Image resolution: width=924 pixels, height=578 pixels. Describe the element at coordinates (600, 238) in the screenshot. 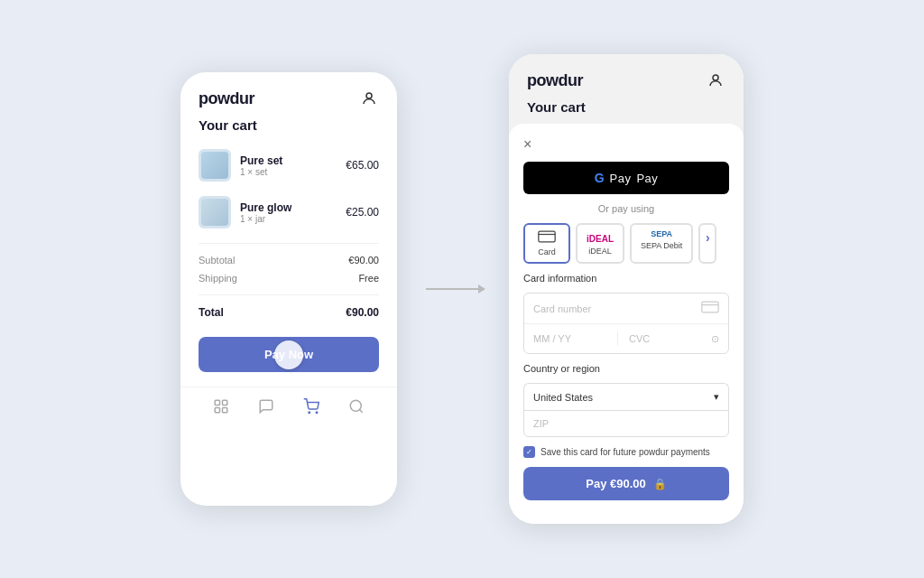

I see `ideal-tab-icon: iDEAL` at that location.